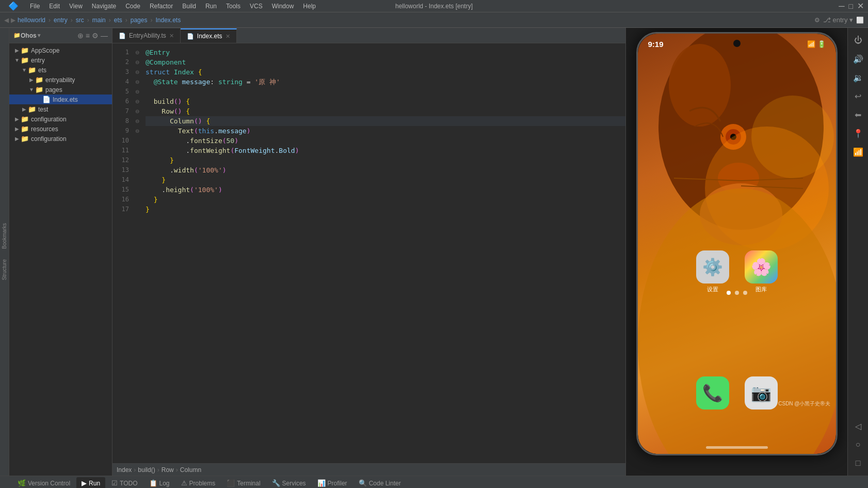 This screenshot has width=868, height=488. Describe the element at coordinates (858, 40) in the screenshot. I see `power-button: ⏻` at that location.